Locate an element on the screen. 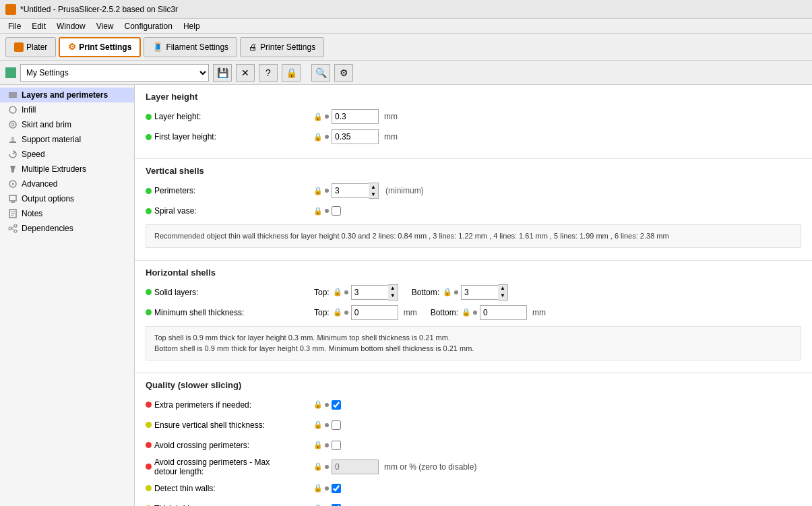 Image resolution: width=812 pixels, height=506 pixels. sidebar-item-speed: Speed is located at coordinates (67, 154).